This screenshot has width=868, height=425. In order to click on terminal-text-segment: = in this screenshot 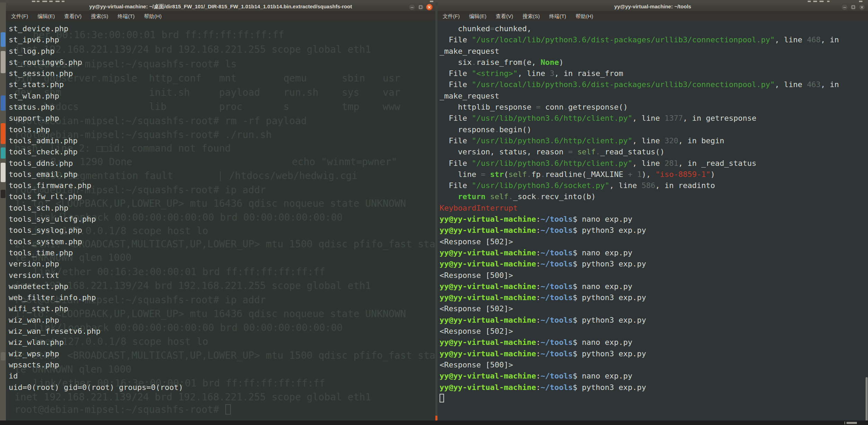, I will do `click(571, 152)`.